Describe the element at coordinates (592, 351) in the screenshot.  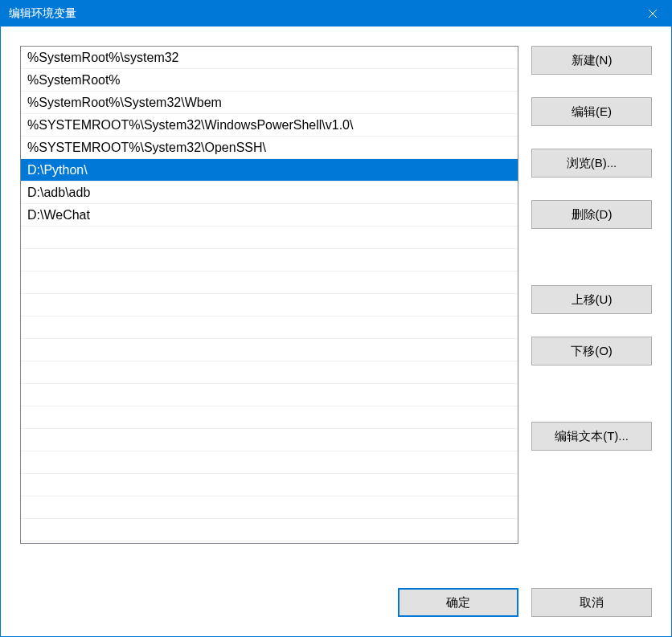
I see `move-down-button: 下移(O)` at that location.